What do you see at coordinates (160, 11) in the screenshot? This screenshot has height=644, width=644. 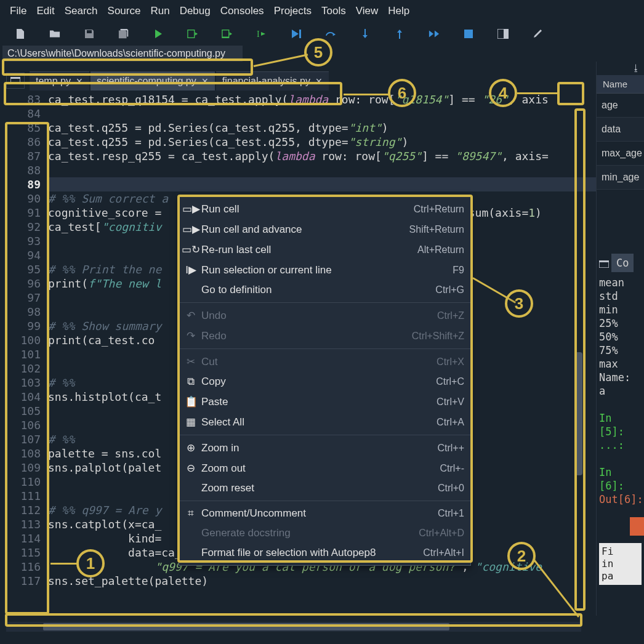 I see `menu-run: Run` at bounding box center [160, 11].